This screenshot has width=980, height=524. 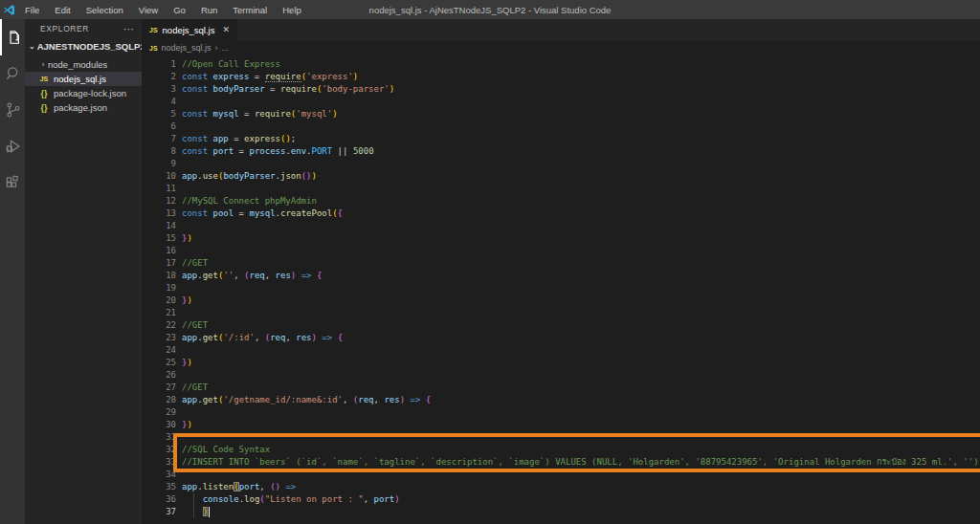 I want to click on line-number: 14, so click(x=159, y=226).